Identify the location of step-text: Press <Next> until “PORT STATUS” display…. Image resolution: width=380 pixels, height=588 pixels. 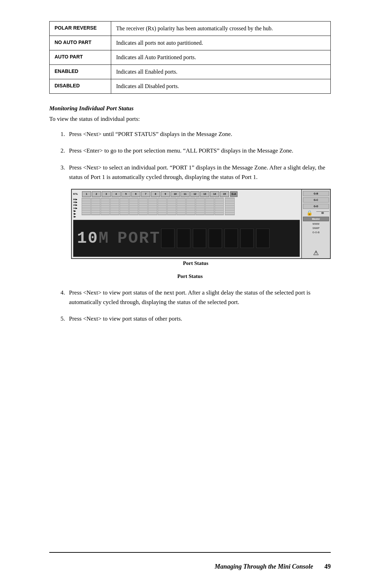
(199, 134).